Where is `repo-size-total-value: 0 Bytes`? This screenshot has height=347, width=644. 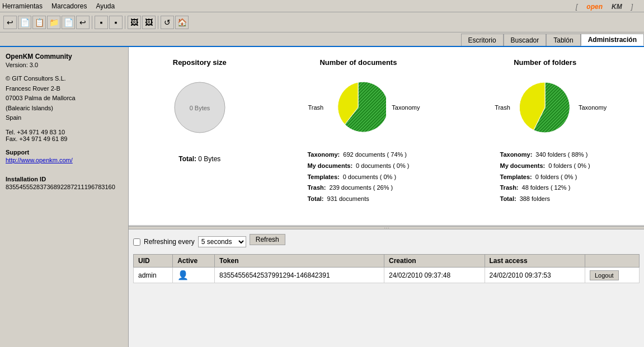
repo-size-total-value: 0 Bytes is located at coordinates (209, 159).